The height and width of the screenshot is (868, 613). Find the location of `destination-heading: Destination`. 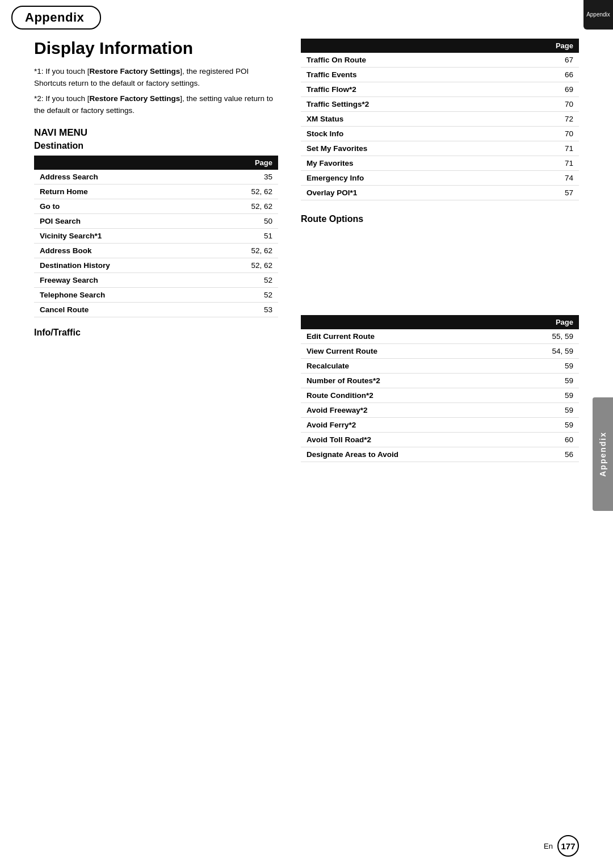

destination-heading: Destination is located at coordinates (156, 146).